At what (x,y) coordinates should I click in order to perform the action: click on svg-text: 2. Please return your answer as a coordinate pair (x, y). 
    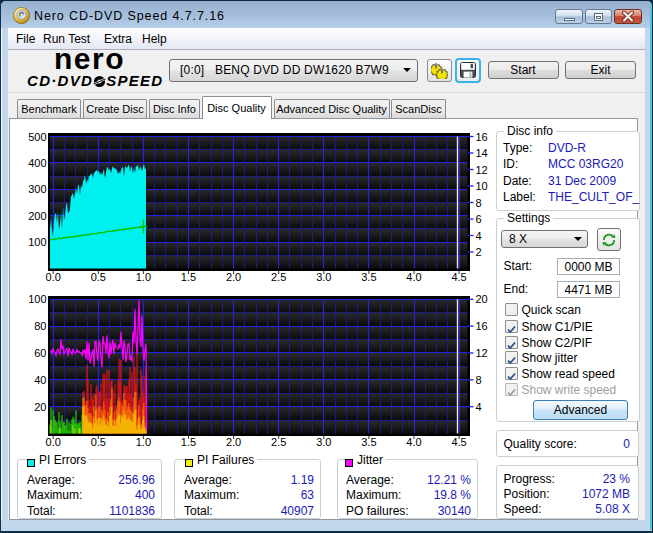
    Looking at the image, I should click on (479, 252).